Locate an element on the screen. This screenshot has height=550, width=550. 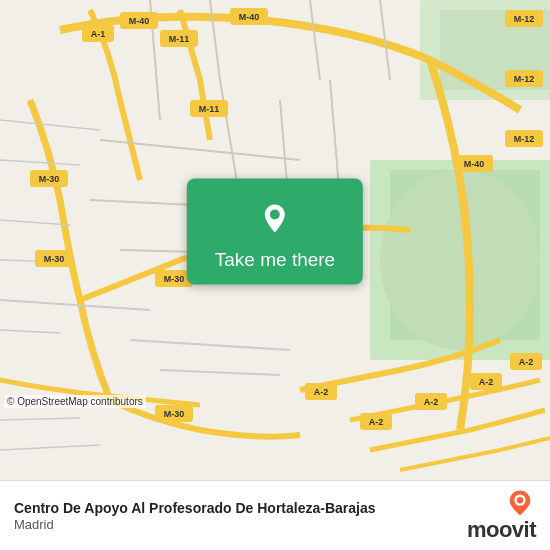
take-me-there-button: Take me there is located at coordinates (275, 232).